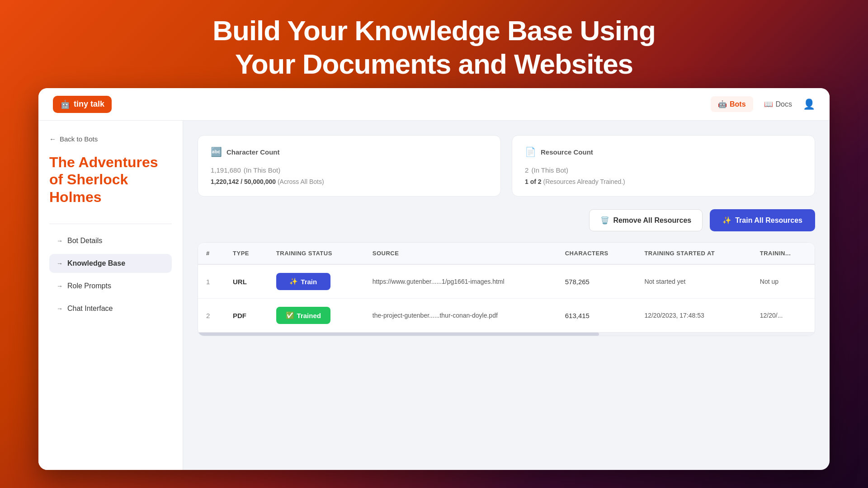 This screenshot has height=488, width=868. Describe the element at coordinates (506, 334) in the screenshot. I see `table-scroll-bar-container` at that location.